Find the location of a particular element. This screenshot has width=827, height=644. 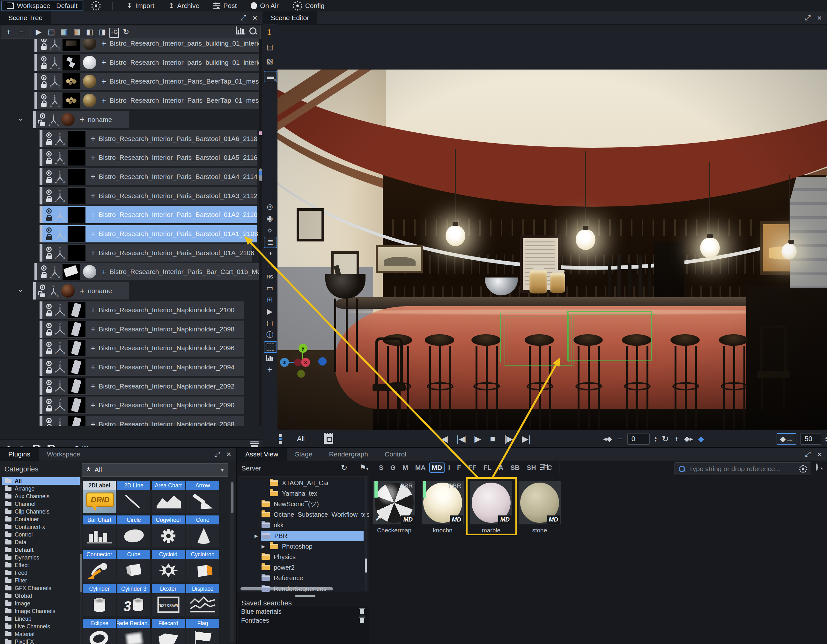

plugin-filter-dropdown: * All ▾ is located at coordinates (155, 470).